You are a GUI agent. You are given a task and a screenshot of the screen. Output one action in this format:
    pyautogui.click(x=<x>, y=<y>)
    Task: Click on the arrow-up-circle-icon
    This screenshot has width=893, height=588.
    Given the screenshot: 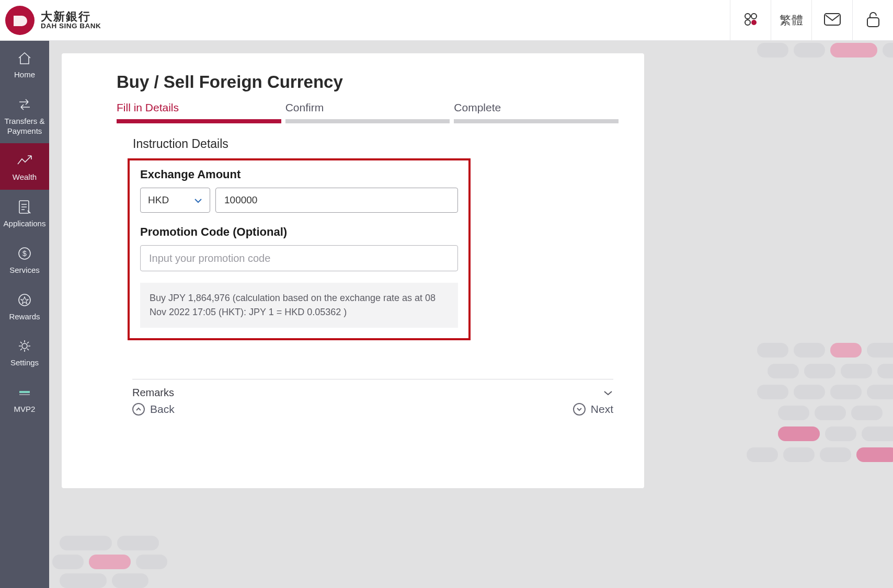 What is the action you would take?
    pyautogui.click(x=139, y=409)
    